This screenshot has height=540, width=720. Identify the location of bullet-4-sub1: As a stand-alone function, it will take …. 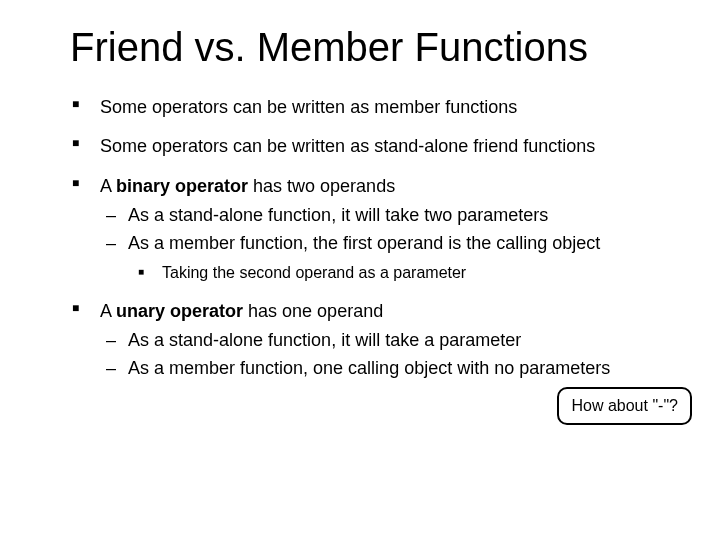
(375, 340).